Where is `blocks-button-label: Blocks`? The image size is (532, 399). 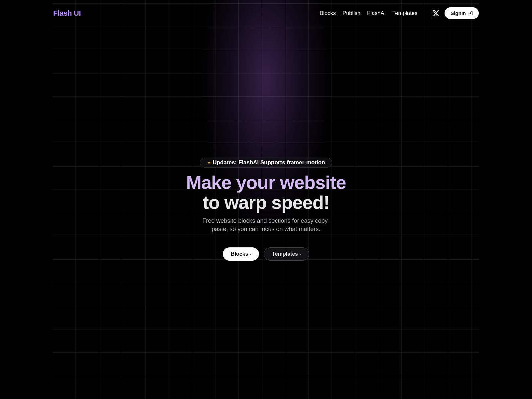 blocks-button-label: Blocks is located at coordinates (239, 254).